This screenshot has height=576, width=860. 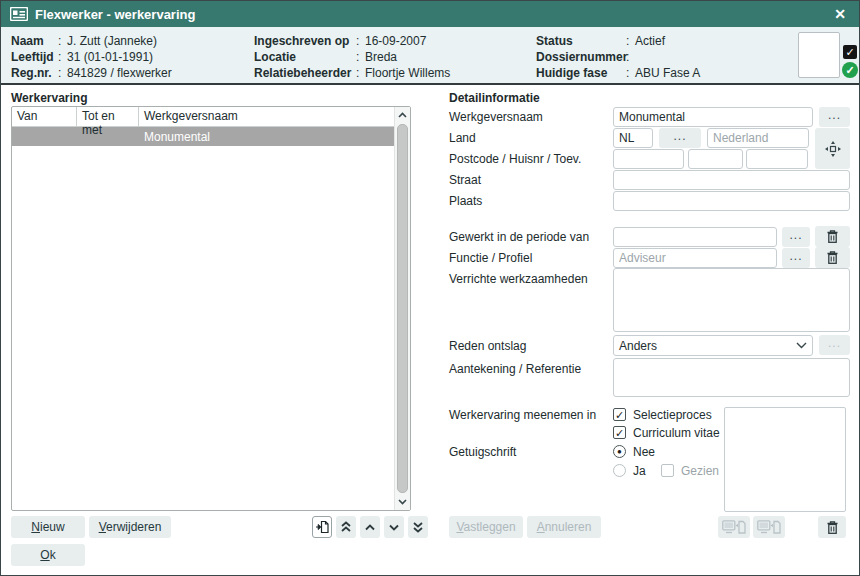 I want to click on radio-icon: ●, so click(x=620, y=452).